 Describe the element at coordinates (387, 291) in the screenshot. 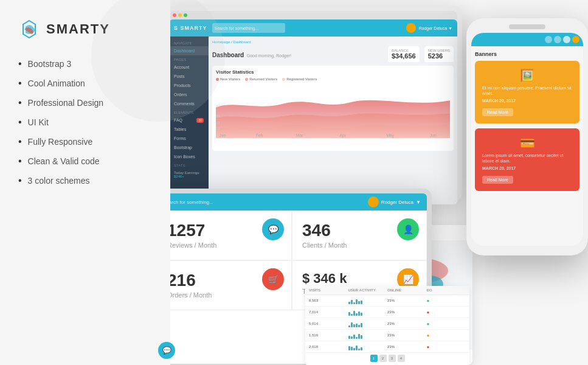

I see `table-header: VISITS USER ACTIVITY ONLINE DO` at that location.